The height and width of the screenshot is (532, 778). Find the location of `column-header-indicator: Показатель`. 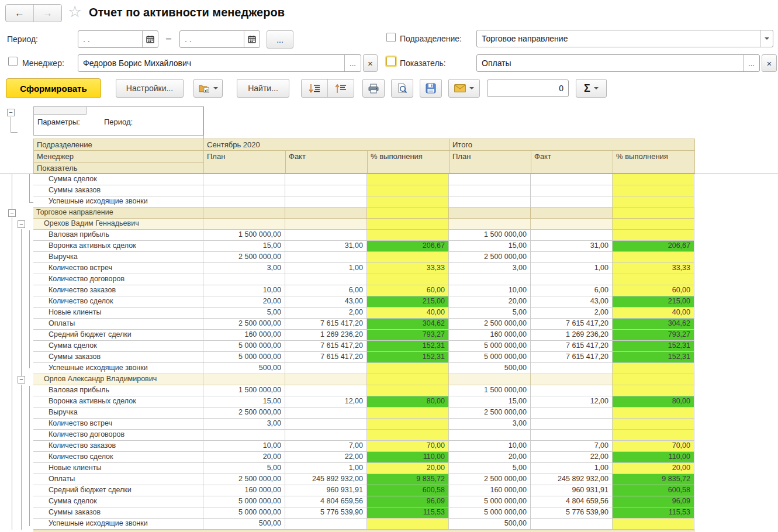

column-header-indicator: Показатель is located at coordinates (119, 168).